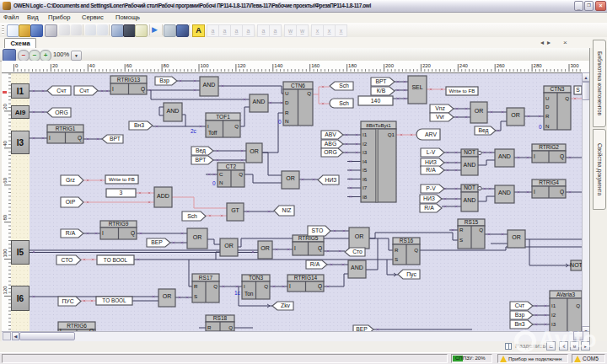 The image size is (607, 364). What do you see at coordinates (17, 66) in the screenshot?
I see `svg-text: 0` at bounding box center [17, 66].